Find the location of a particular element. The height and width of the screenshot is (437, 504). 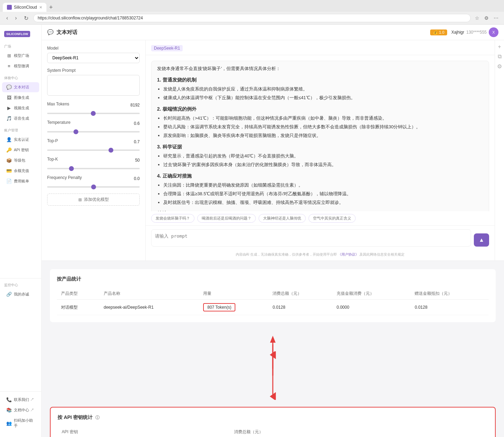

temperature-value: 0.6 is located at coordinates (137, 123).